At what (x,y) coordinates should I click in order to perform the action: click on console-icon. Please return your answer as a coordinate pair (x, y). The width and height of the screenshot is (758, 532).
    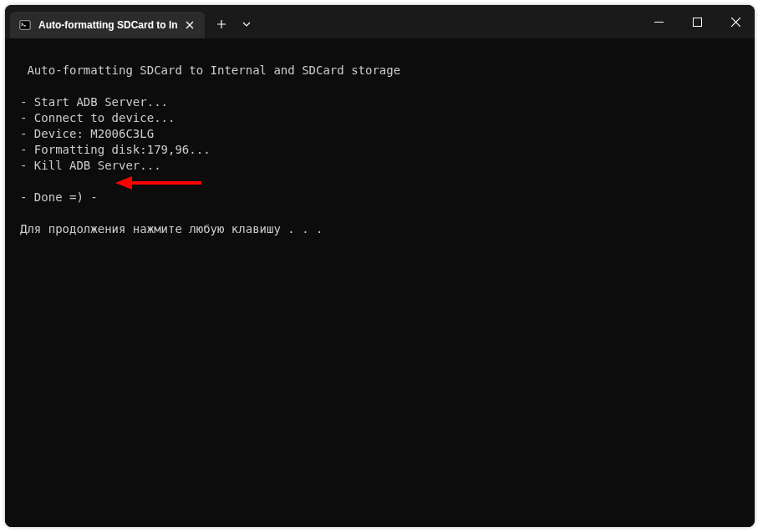
    Looking at the image, I should click on (25, 25).